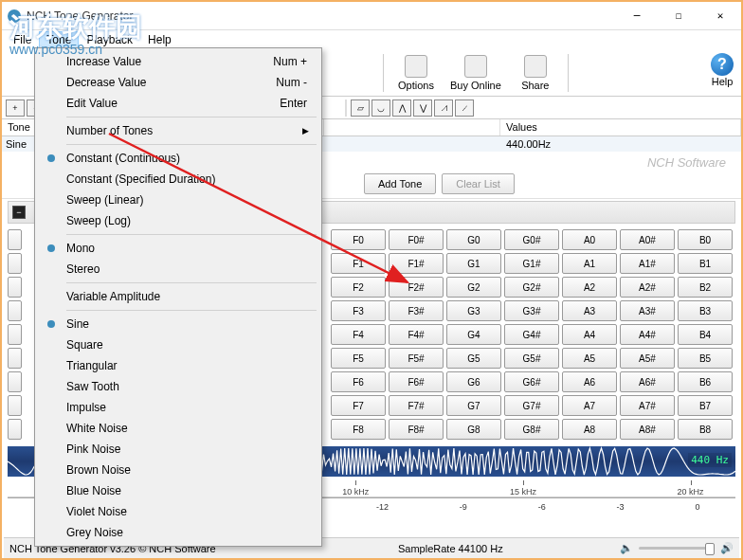  What do you see at coordinates (416, 311) in the screenshot?
I see `note-button: F3#` at bounding box center [416, 311].